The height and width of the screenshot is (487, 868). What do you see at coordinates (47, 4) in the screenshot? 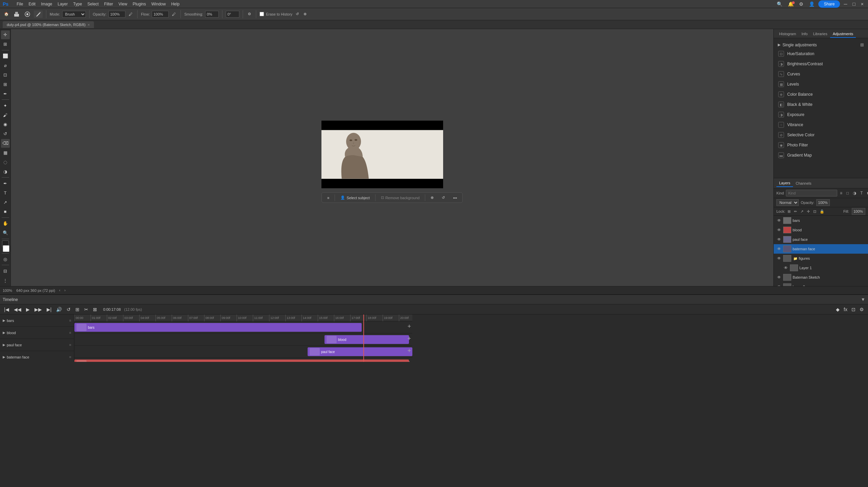
I see `menu-image: Image` at bounding box center [47, 4].